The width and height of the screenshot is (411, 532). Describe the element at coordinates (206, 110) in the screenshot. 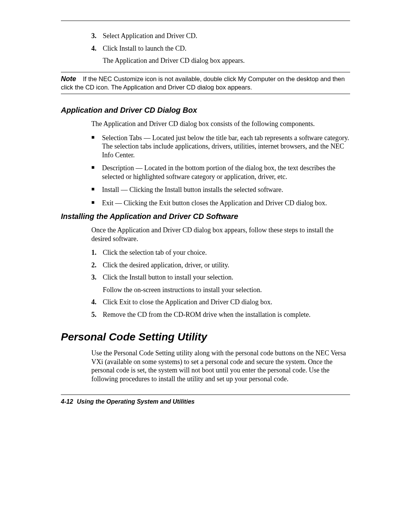

I see `section-heading: Application and Driver CD Dialog Box` at that location.